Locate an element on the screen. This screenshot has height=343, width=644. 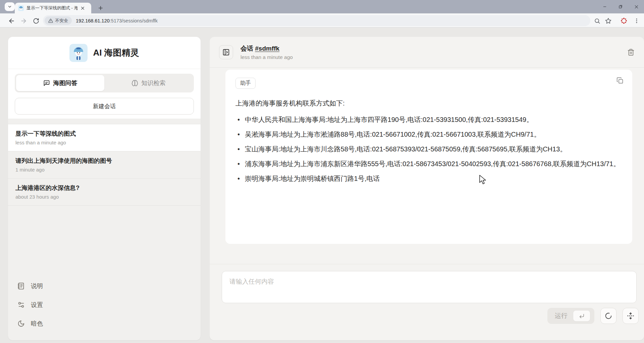
app-title: AI 海图精灵 is located at coordinates (116, 53).